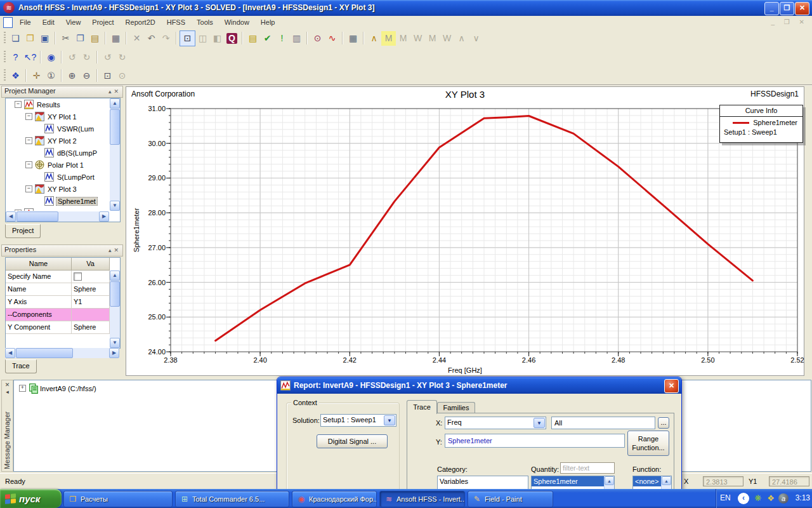 The width and height of the screenshot is (812, 508). Describe the element at coordinates (771, 9) in the screenshot. I see `minimize-button: _` at that location.